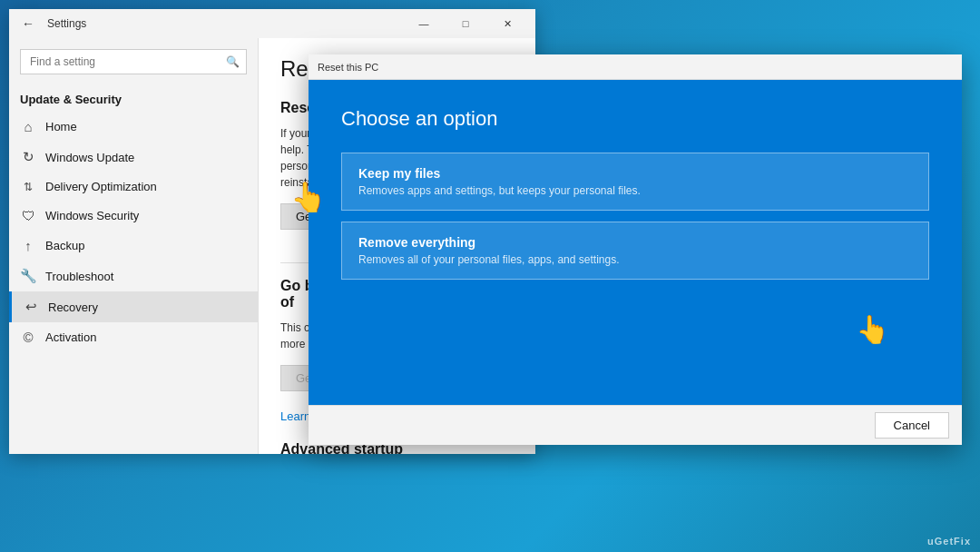 This screenshot has width=980, height=552. What do you see at coordinates (635, 425) in the screenshot?
I see `reset-dialog-footer: Cancel` at bounding box center [635, 425].